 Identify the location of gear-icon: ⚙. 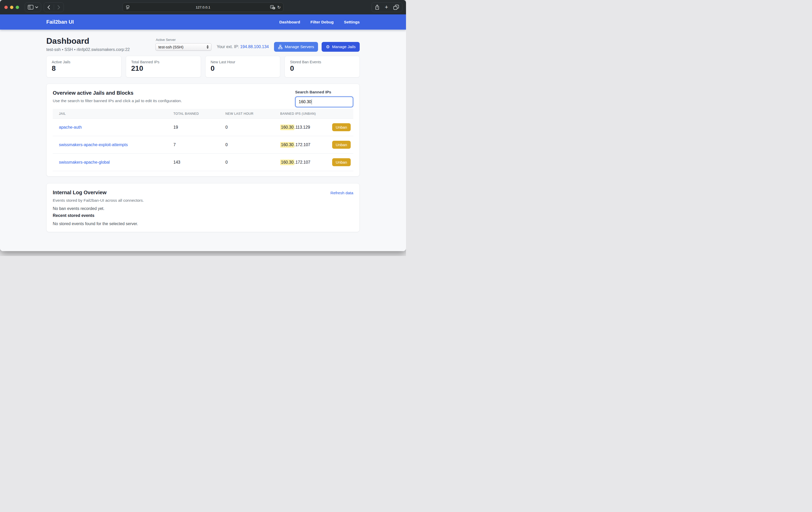
(328, 47).